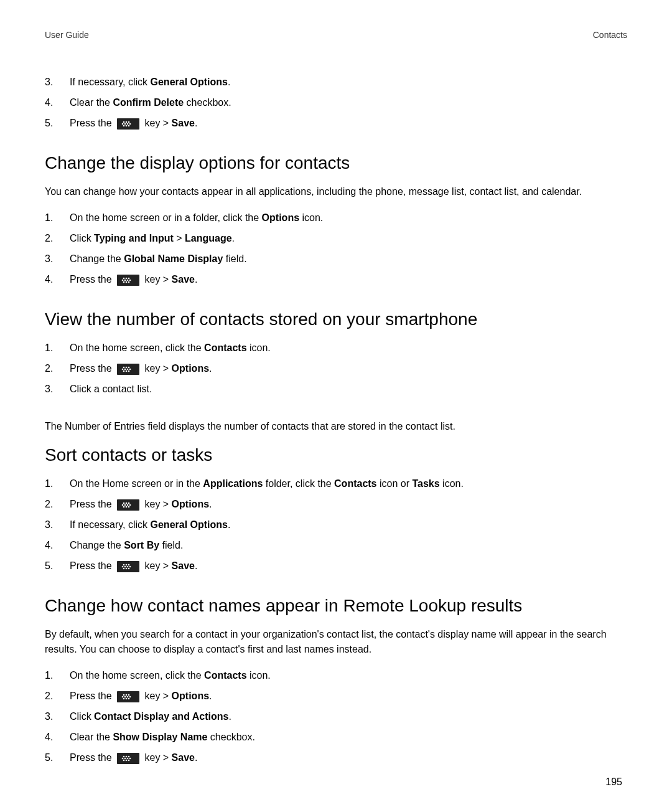 This screenshot has width=672, height=807. I want to click on bold-text: Tasks, so click(426, 483).